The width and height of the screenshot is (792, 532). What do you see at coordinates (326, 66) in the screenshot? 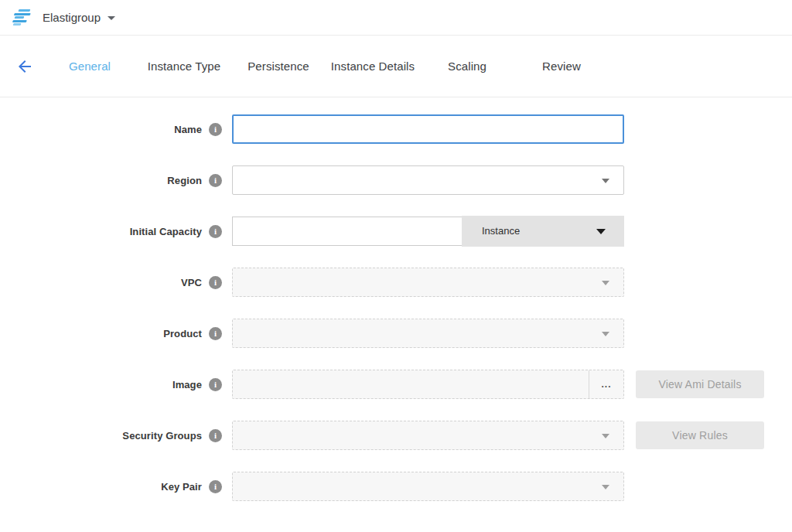
I see `wizard-tabs: General Instance Type Persistence Instan…` at bounding box center [326, 66].